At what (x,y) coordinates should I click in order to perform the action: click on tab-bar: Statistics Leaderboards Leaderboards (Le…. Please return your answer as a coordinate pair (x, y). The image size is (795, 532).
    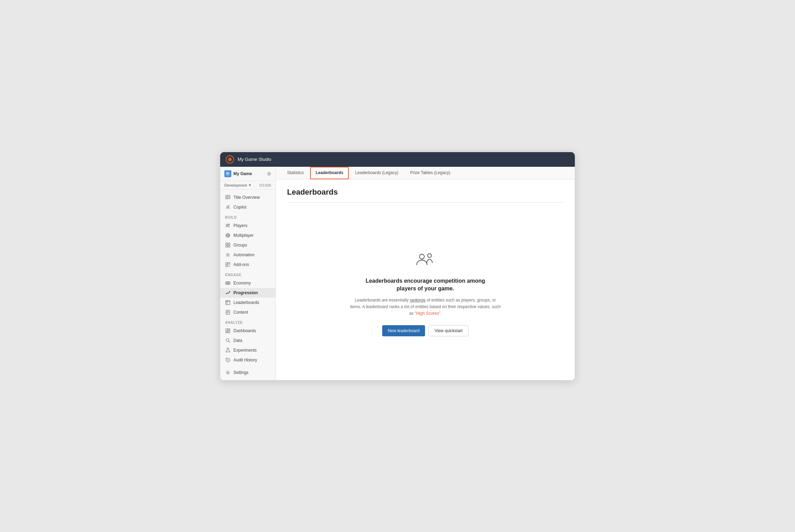
    Looking at the image, I should click on (425, 173).